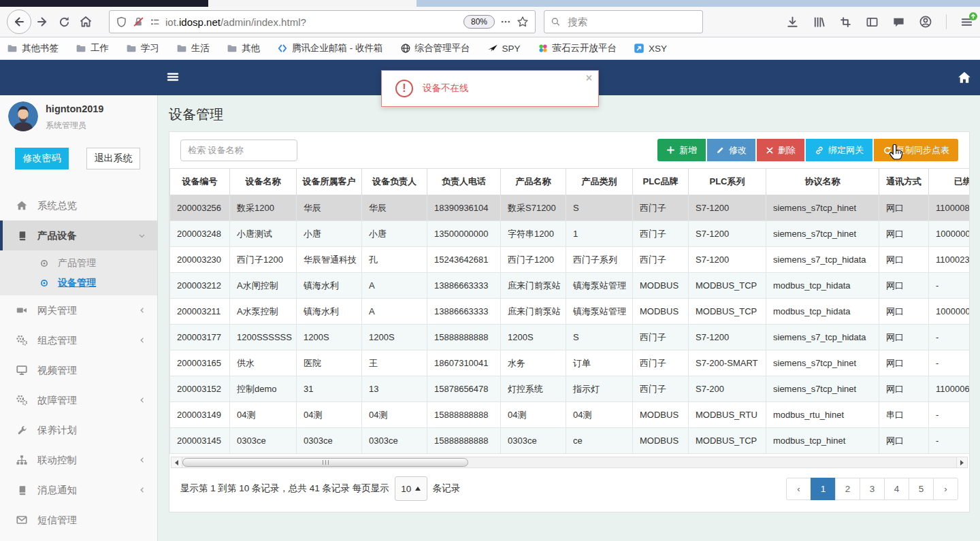 This screenshot has width=980, height=541. I want to click on device-search-input, so click(239, 150).